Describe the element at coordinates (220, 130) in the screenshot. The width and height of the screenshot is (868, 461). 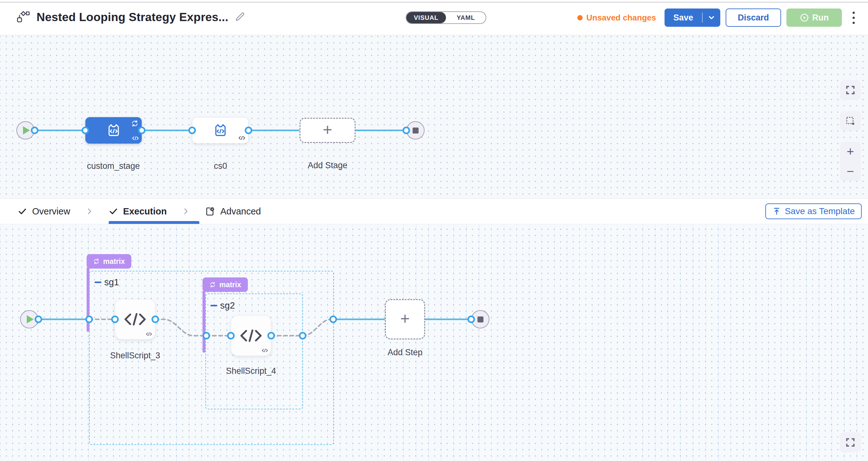
I see `stage-node-cs0` at that location.